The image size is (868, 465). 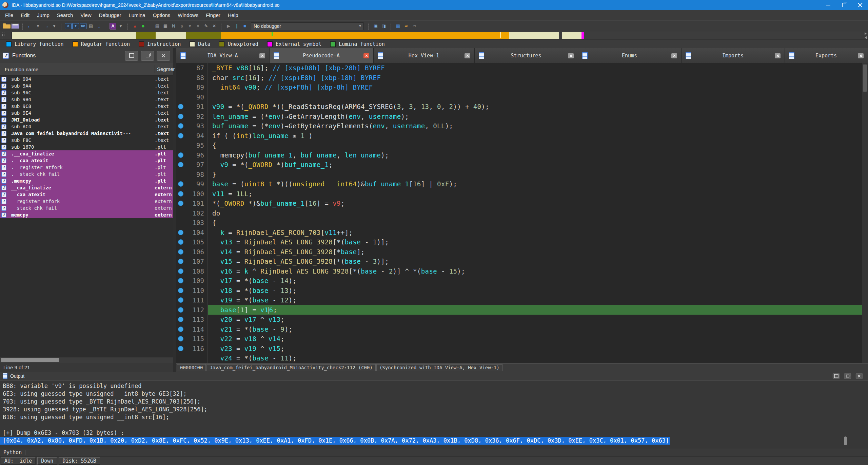 I want to click on menu-jump: Jump, so click(x=43, y=15).